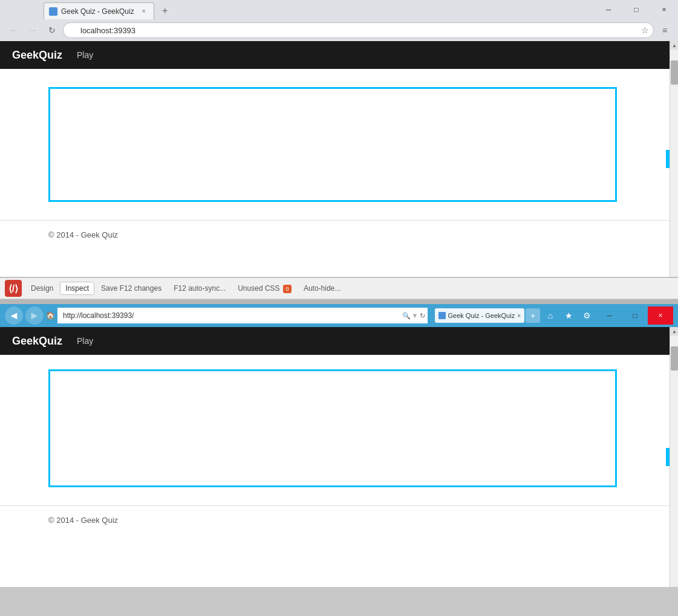  What do you see at coordinates (52, 30) in the screenshot?
I see `refresh-btn: ↻` at bounding box center [52, 30].